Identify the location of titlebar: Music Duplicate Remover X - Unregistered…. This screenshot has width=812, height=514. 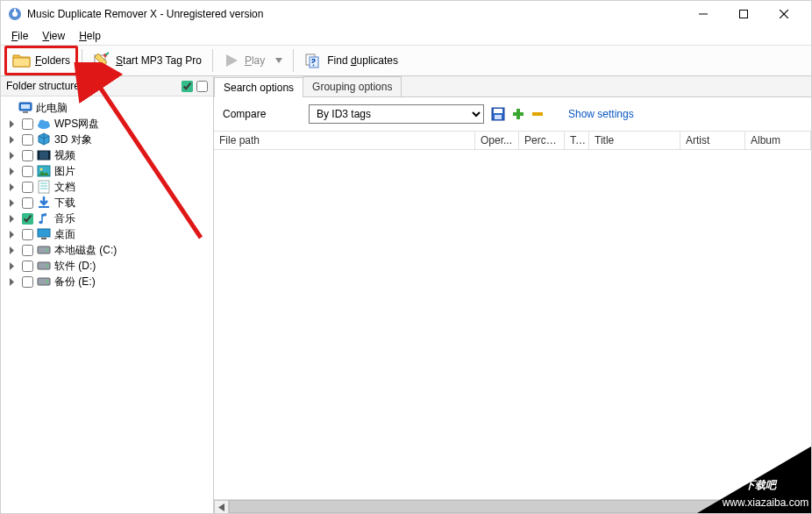
(406, 14).